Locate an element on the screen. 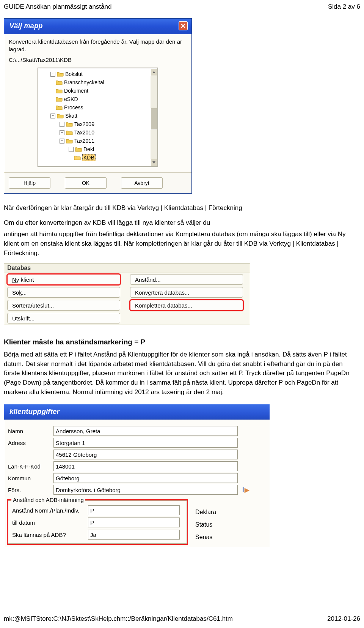  tree-node-label: Dekl is located at coordinates (89, 149).